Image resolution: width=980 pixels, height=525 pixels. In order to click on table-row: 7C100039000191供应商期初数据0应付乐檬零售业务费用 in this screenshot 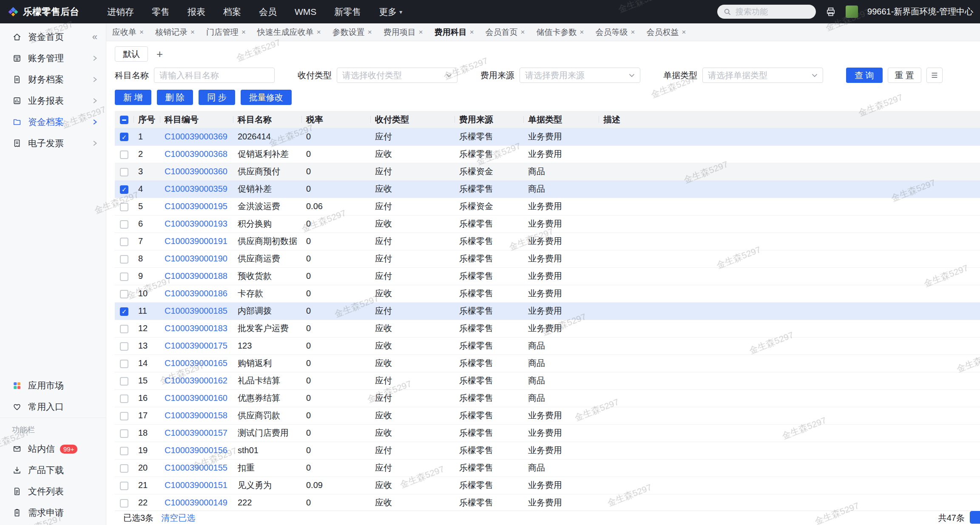, I will do `click(548, 241)`.